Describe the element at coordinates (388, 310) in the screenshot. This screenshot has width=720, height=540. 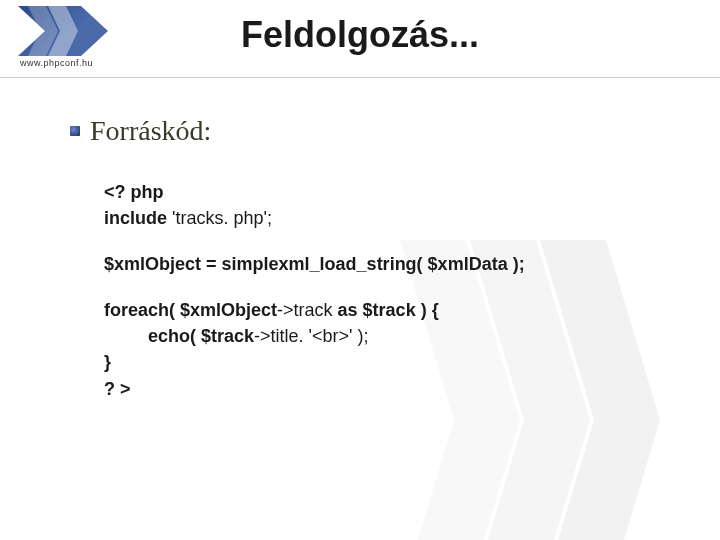
I see `code-text: as $track ) {` at that location.